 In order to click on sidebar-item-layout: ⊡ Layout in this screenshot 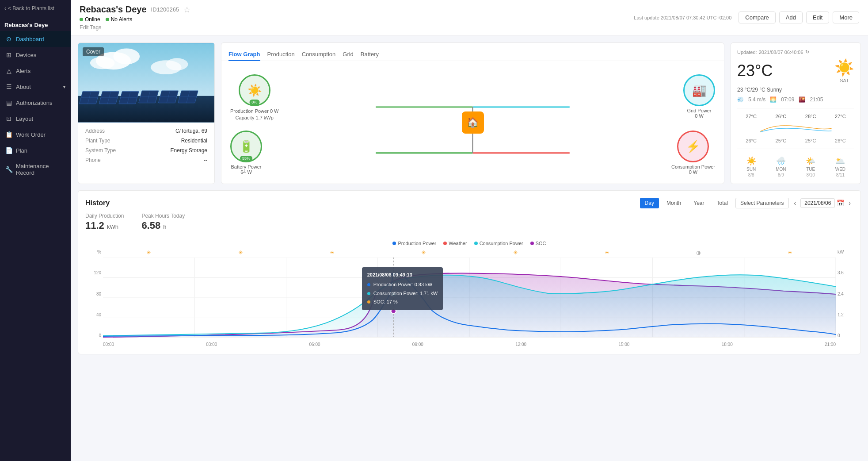, I will do `click(35, 119)`.